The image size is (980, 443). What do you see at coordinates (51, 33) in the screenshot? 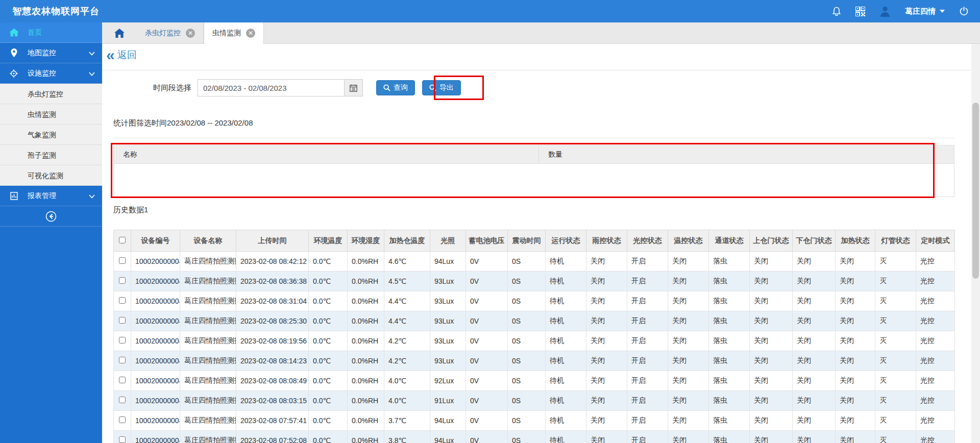
I see `sidebar-item-home: 首页` at bounding box center [51, 33].